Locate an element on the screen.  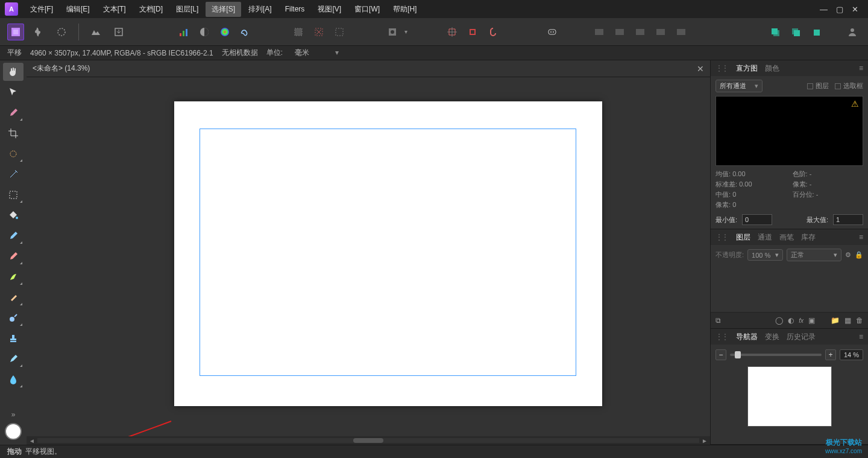
folder-icon: 📁 is located at coordinates (835, 320).